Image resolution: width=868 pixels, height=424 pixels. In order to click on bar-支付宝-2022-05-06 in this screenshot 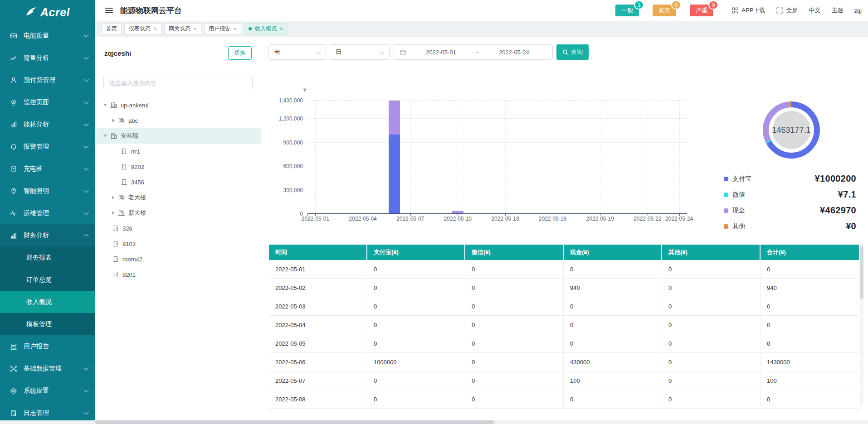, I will do `click(395, 174)`.